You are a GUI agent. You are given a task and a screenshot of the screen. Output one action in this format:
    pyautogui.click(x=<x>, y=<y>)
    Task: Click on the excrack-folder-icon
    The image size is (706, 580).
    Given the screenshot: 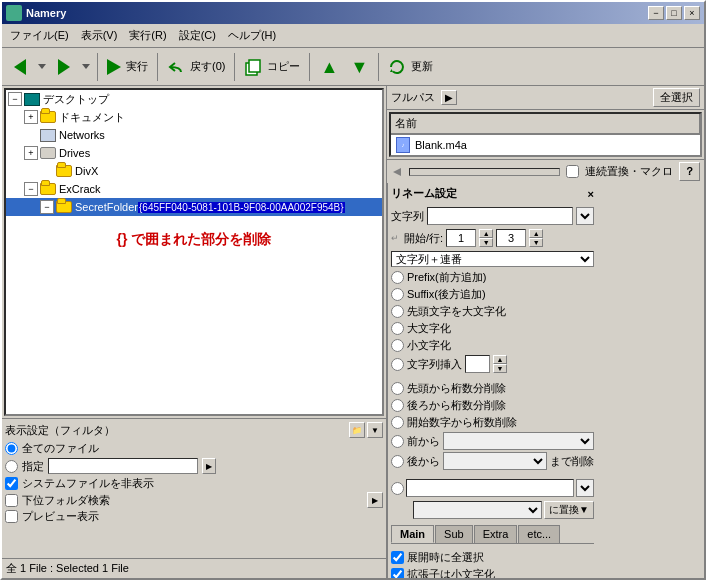 What is the action you would take?
    pyautogui.click(x=48, y=189)
    